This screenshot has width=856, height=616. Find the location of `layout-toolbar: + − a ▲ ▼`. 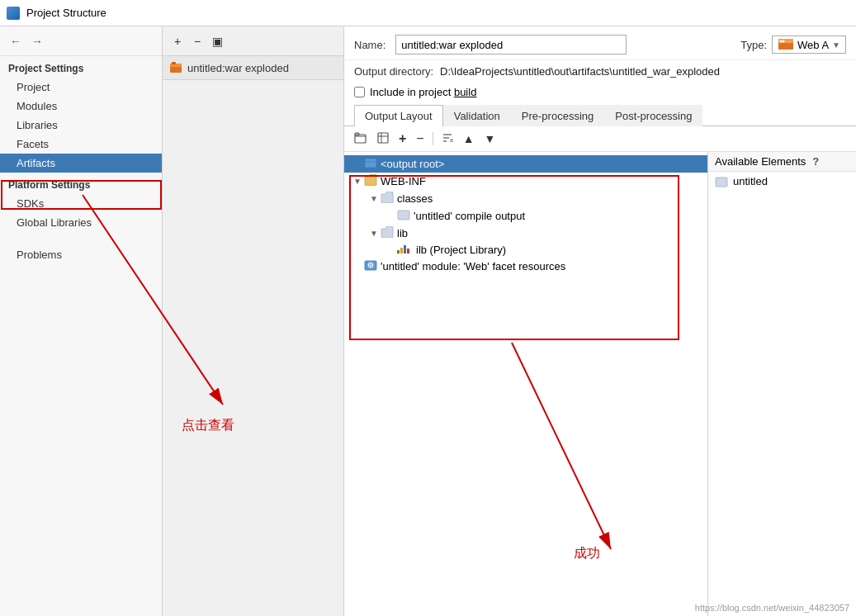

layout-toolbar: + − a ▲ ▼ is located at coordinates (600, 139).